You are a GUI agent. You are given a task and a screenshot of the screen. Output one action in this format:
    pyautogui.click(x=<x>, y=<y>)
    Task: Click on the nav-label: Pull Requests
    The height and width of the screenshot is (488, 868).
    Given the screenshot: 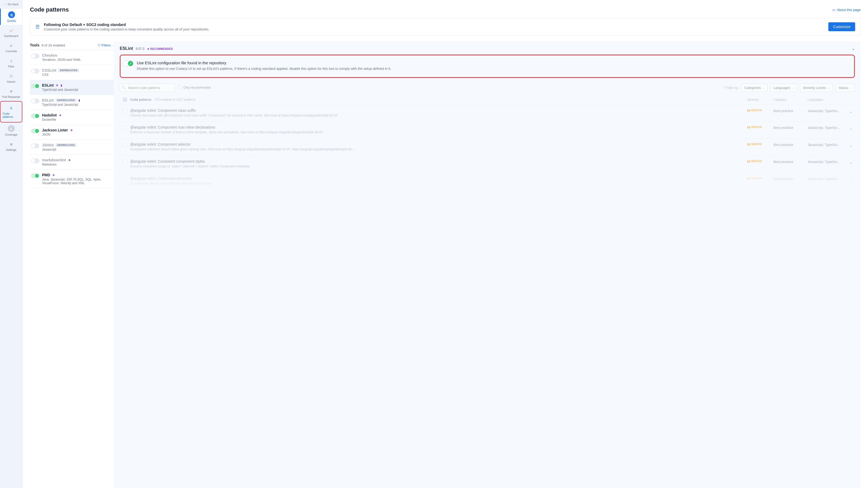 What is the action you would take?
    pyautogui.click(x=11, y=97)
    